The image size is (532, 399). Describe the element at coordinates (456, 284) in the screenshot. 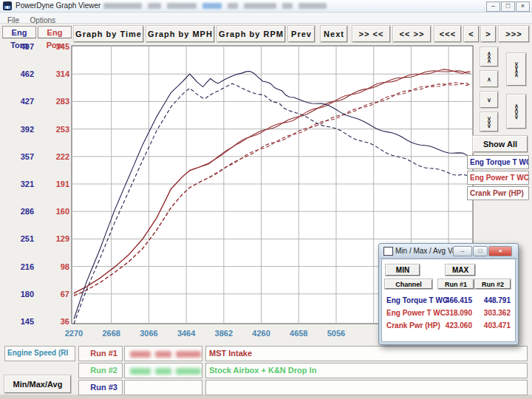

I see `column-header-run1: Run #1` at that location.